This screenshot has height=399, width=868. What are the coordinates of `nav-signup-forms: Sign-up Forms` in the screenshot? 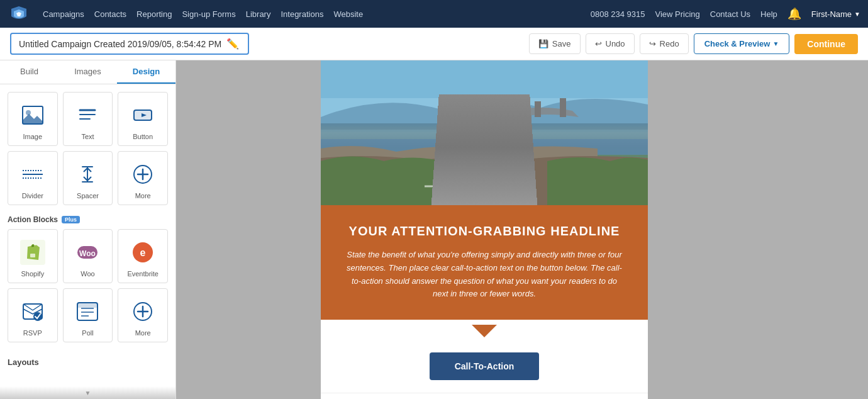 It's located at (209, 14).